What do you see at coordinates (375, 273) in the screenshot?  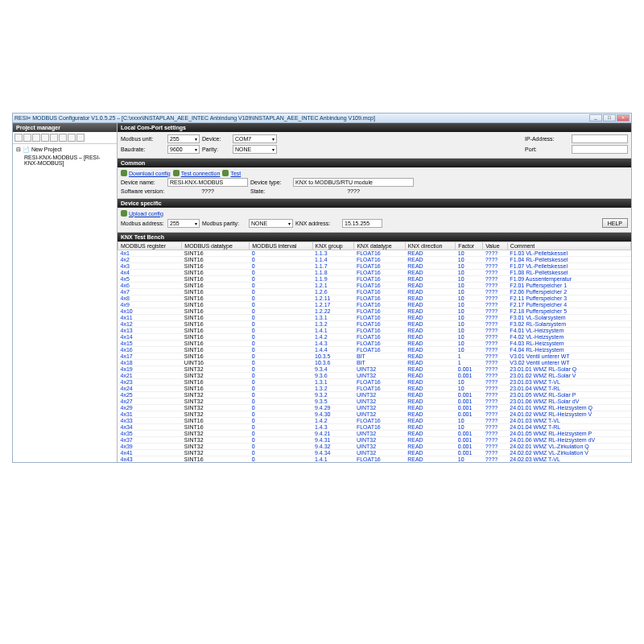 I see `table-row: 4x4SINT1601.1.8FLOAT16READ10????F1.08 RL…` at bounding box center [375, 273].